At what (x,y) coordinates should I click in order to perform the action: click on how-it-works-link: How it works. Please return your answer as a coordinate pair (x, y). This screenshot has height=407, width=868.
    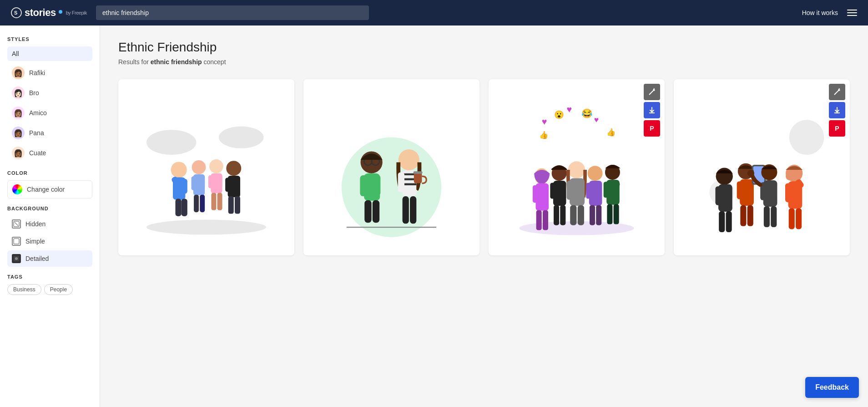
    Looking at the image, I should click on (820, 13).